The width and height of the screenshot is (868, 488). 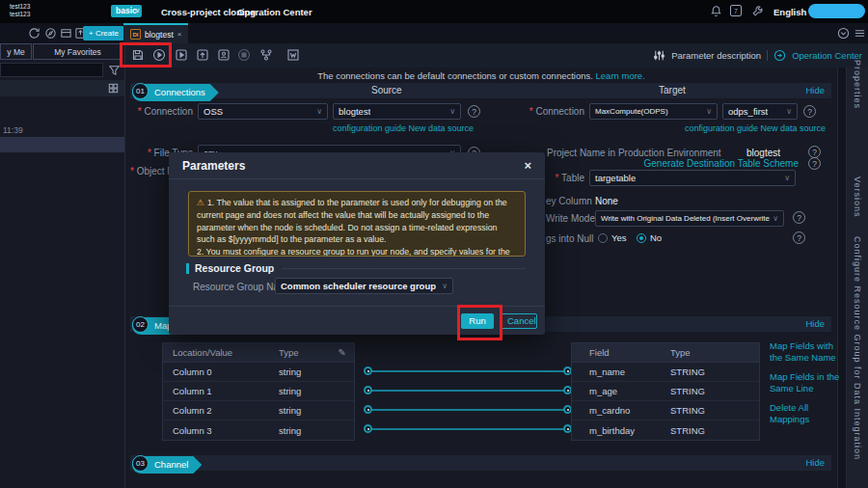 What do you see at coordinates (114, 69) in the screenshot?
I see `filter-icon` at bounding box center [114, 69].